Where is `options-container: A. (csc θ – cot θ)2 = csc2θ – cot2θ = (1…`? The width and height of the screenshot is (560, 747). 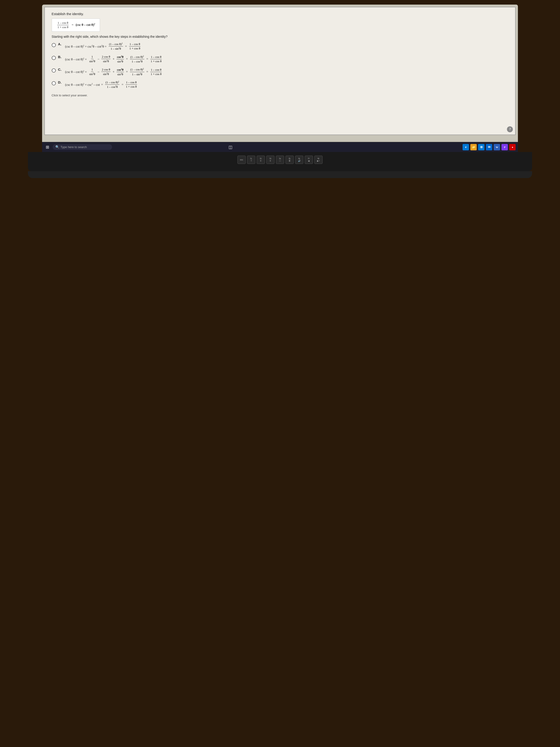
options-container: A. (csc θ – cot θ)2 = csc2θ – cot2θ = (1… is located at coordinates (280, 66).